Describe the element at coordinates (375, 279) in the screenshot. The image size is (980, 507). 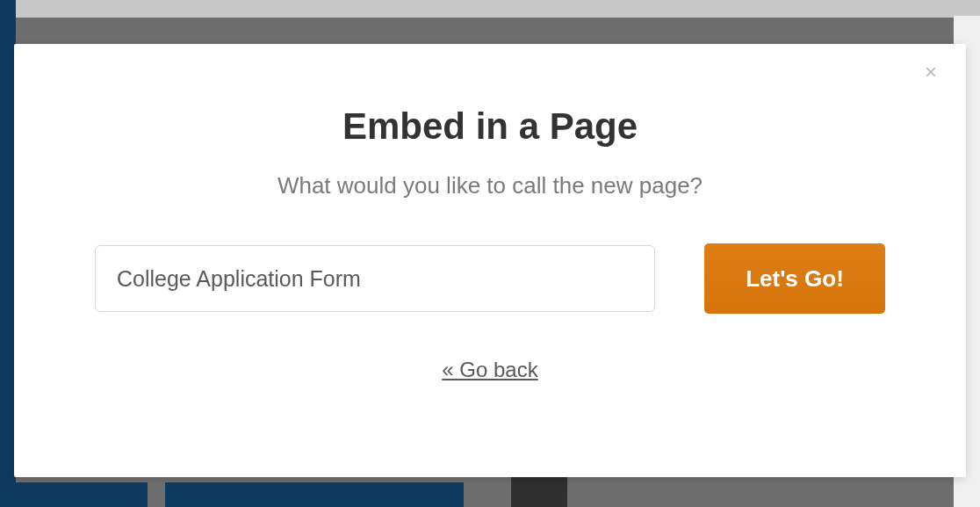
I see `page-name-input` at that location.